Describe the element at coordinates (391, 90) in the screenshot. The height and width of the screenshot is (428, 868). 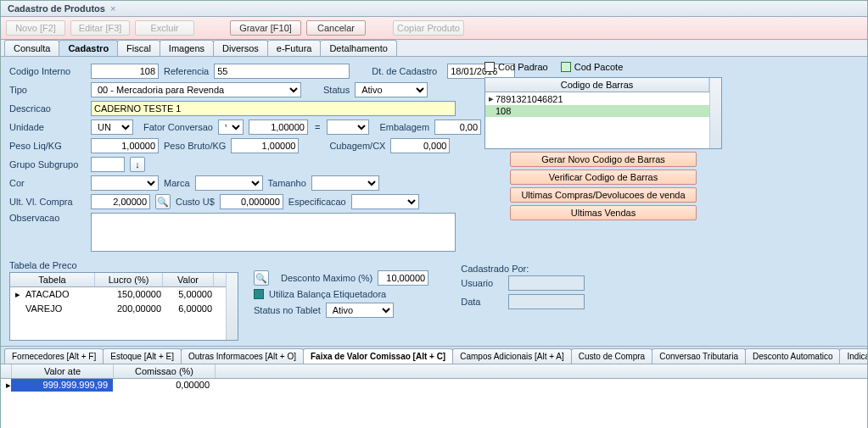
I see `status-select: Ativo` at that location.